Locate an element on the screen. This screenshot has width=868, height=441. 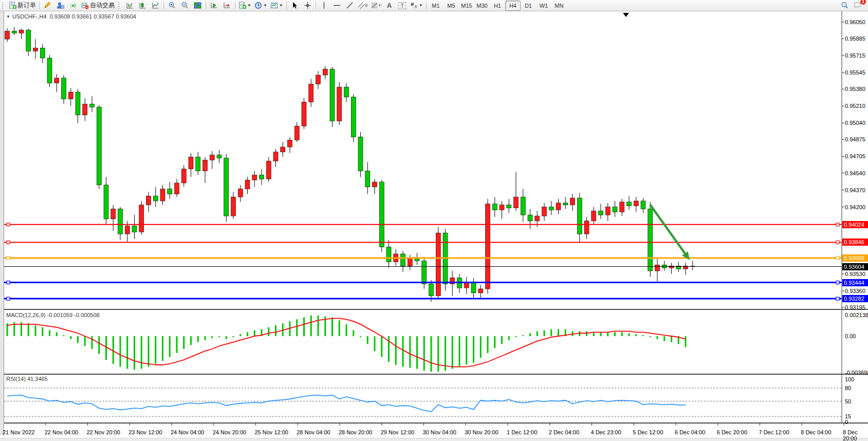
time-axis-label: 1 Dec 12:00 is located at coordinates (522, 432).